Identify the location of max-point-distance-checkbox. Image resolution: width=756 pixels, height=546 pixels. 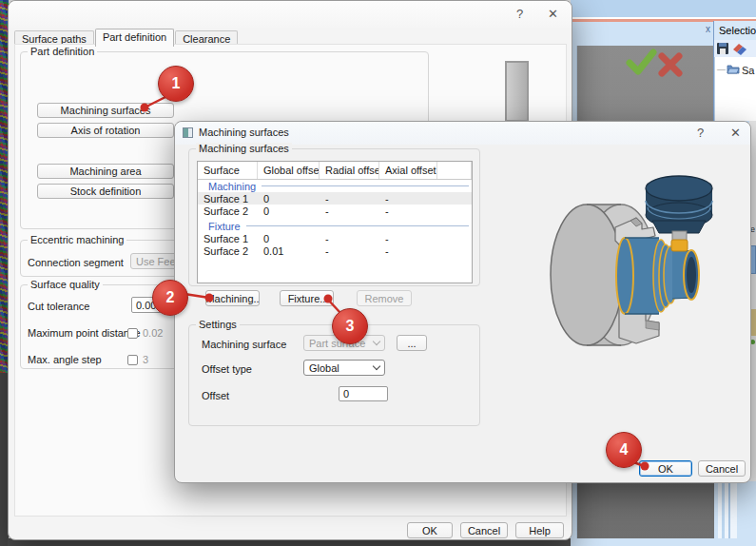
(133, 333).